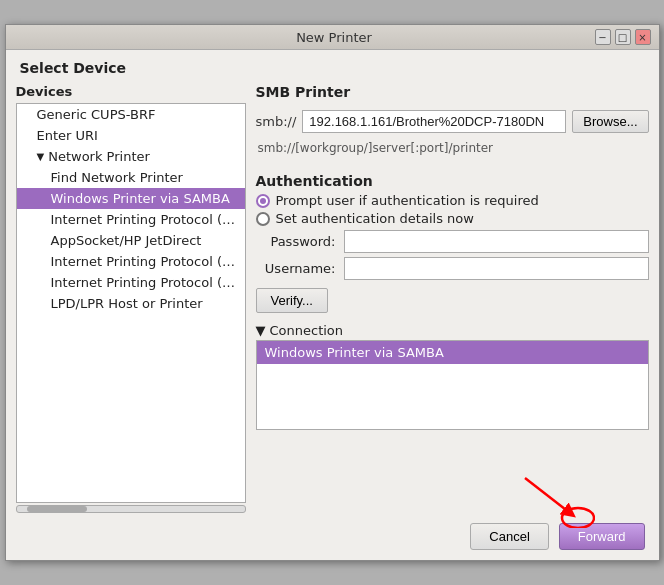 The height and width of the screenshot is (585, 664). Describe the element at coordinates (452, 352) in the screenshot. I see `connection-item-windows-samba: Windows Printer via SAMBA` at that location.